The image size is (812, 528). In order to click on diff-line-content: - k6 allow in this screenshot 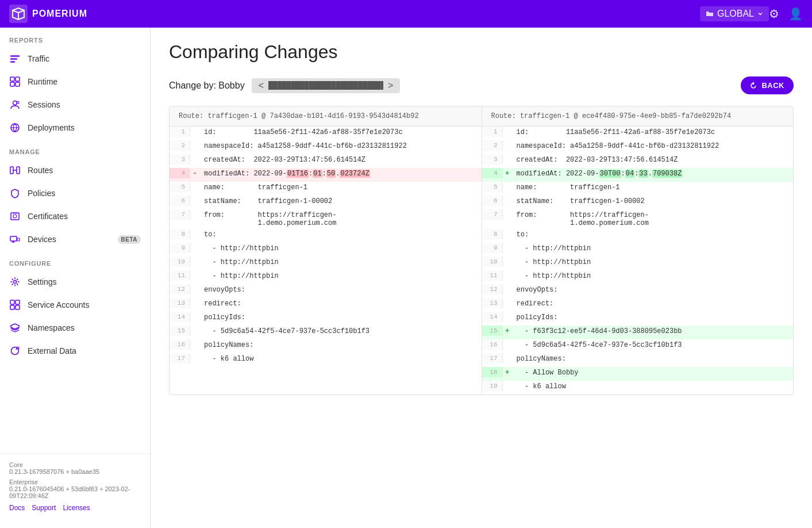, I will do `click(340, 359)`.